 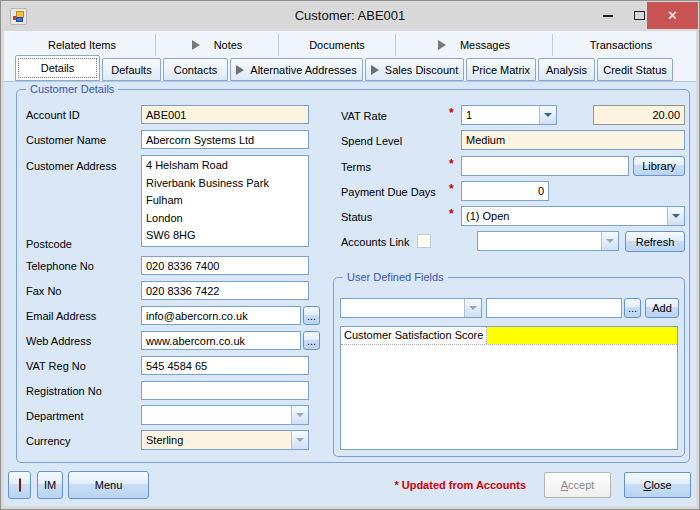 What do you see at coordinates (20, 485) in the screenshot?
I see `pushpin-icon` at bounding box center [20, 485].